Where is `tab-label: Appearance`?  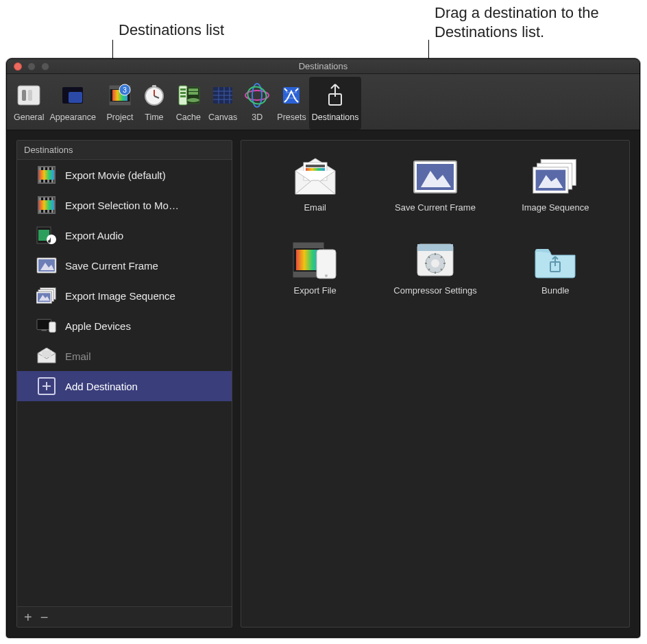 tab-label: Appearance is located at coordinates (73, 117).